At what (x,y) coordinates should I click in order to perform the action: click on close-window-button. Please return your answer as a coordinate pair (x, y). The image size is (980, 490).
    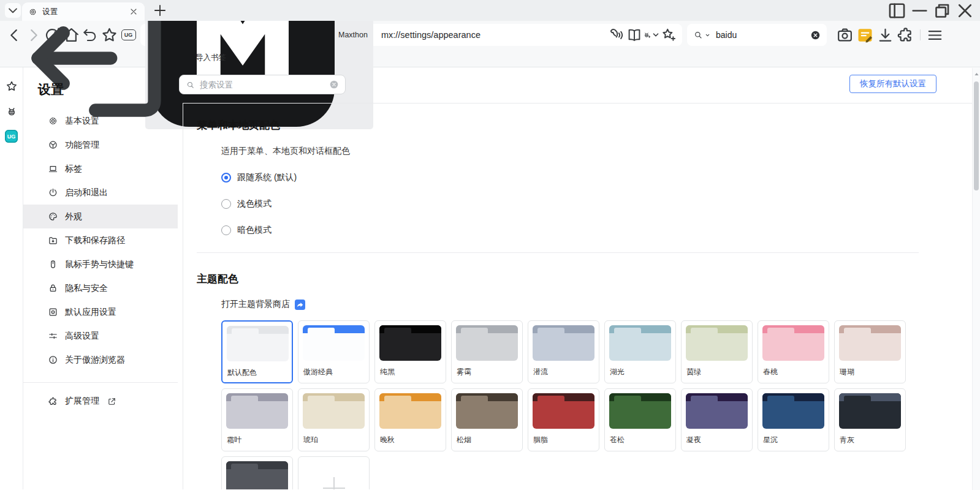
    Looking at the image, I should click on (965, 10).